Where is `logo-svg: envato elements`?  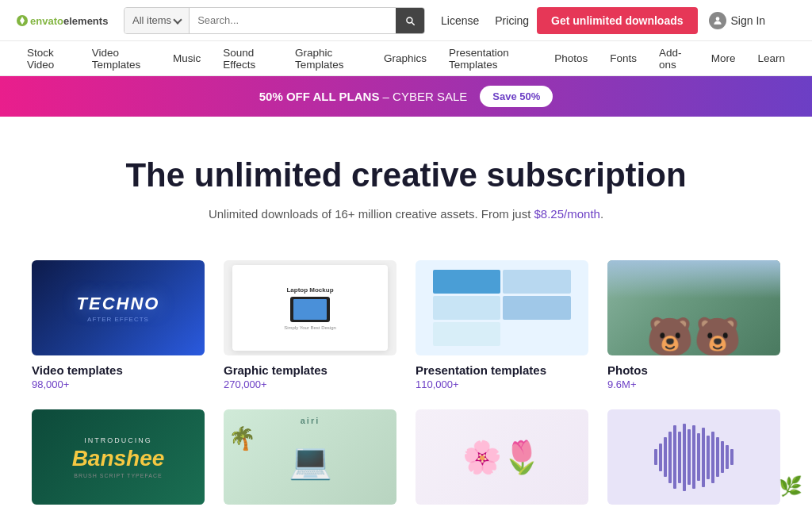
logo-svg: envato elements is located at coordinates (63, 21).